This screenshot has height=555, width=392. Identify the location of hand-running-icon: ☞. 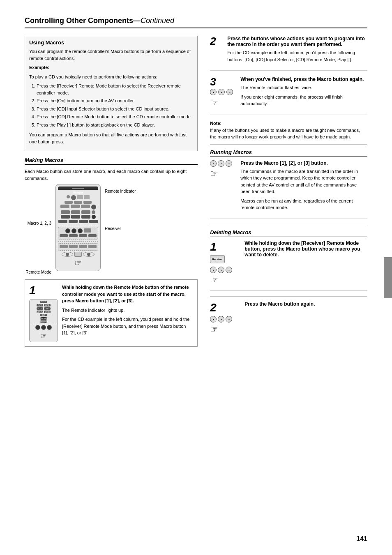
(214, 174).